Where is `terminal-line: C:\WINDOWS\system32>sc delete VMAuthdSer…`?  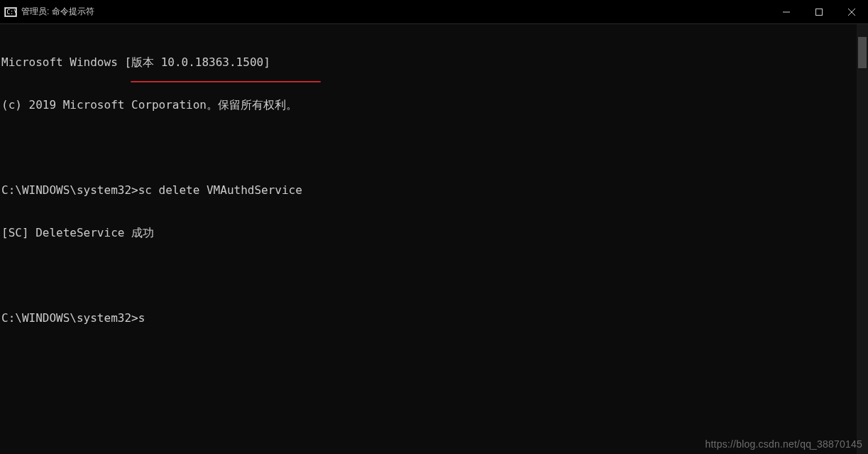
terminal-line: C:\WINDOWS\system32>sc delete VMAuthdSer… is located at coordinates (429, 190).